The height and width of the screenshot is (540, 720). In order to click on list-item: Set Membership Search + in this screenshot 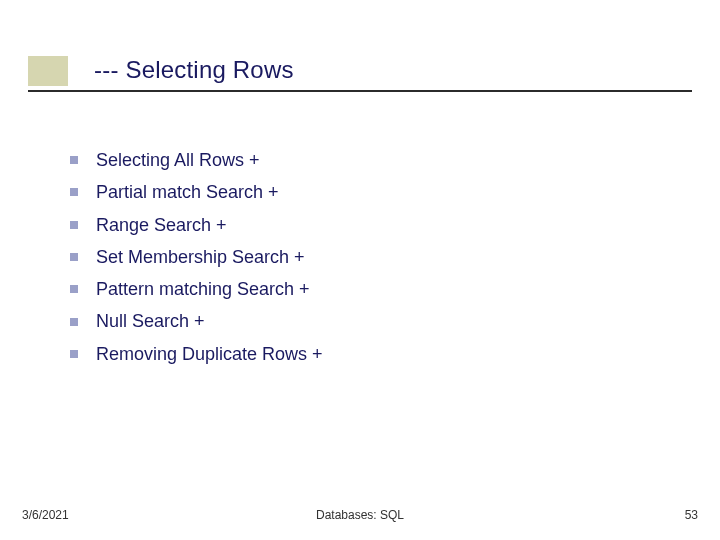, I will do `click(375, 257)`.